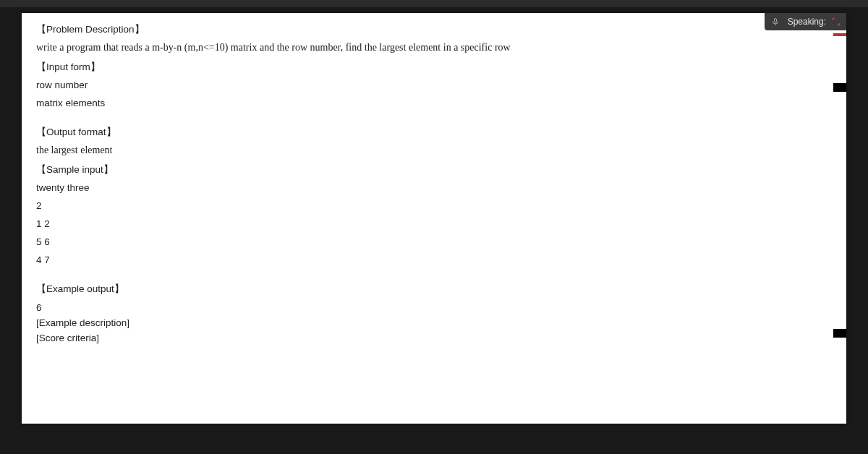 Image resolution: width=868 pixels, height=454 pixels. What do you see at coordinates (434, 67) in the screenshot?
I see `heading-input-form: 【Input form】` at bounding box center [434, 67].